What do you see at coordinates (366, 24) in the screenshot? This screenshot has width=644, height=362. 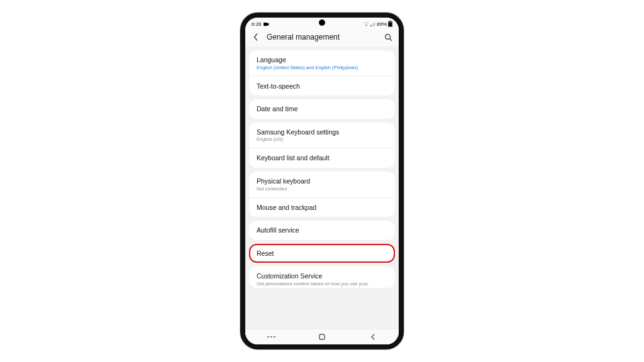 I see `wifi-icon` at bounding box center [366, 24].